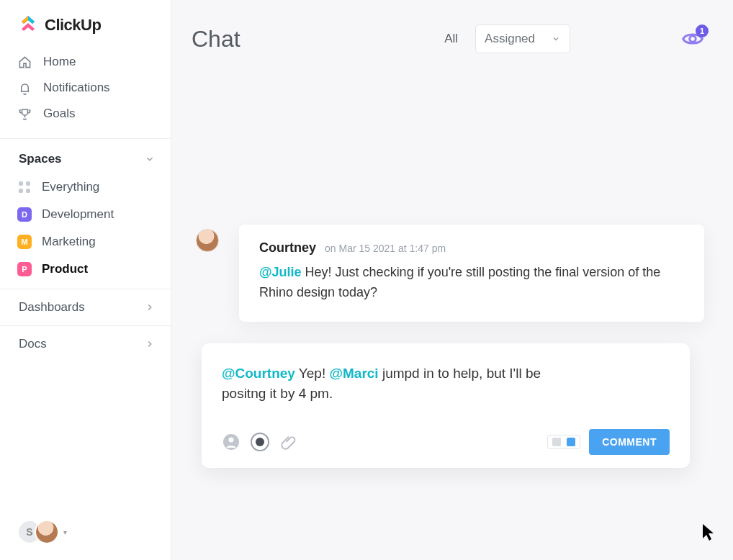 This screenshot has height=560, width=733. I want to click on privacy-toggle, so click(564, 442).